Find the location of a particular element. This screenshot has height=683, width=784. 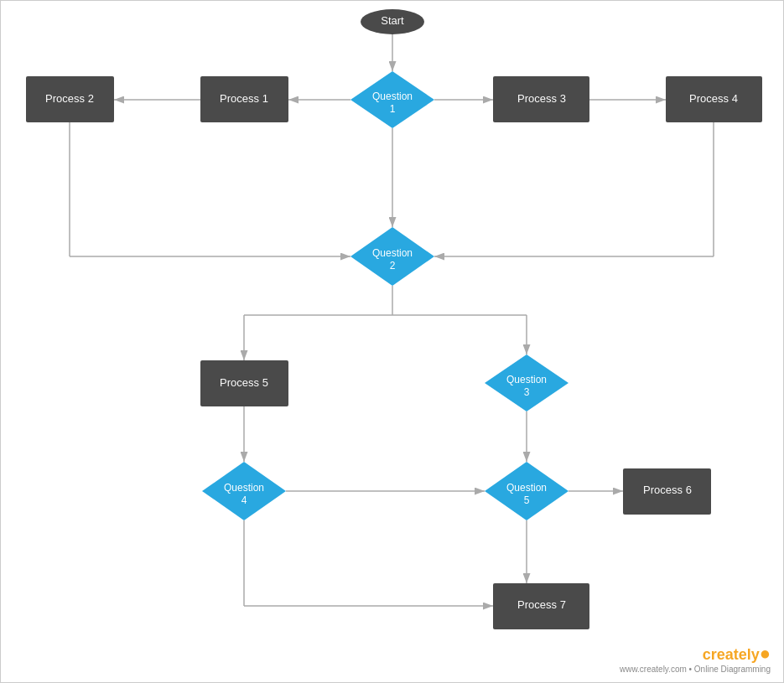

process1-label: Process 1 is located at coordinates (244, 99).